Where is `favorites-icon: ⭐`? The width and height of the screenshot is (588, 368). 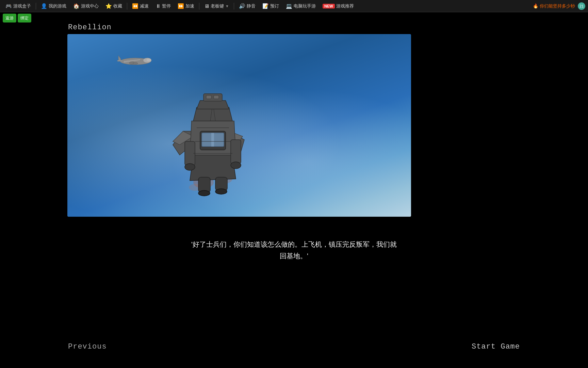 favorites-icon: ⭐ is located at coordinates (109, 6).